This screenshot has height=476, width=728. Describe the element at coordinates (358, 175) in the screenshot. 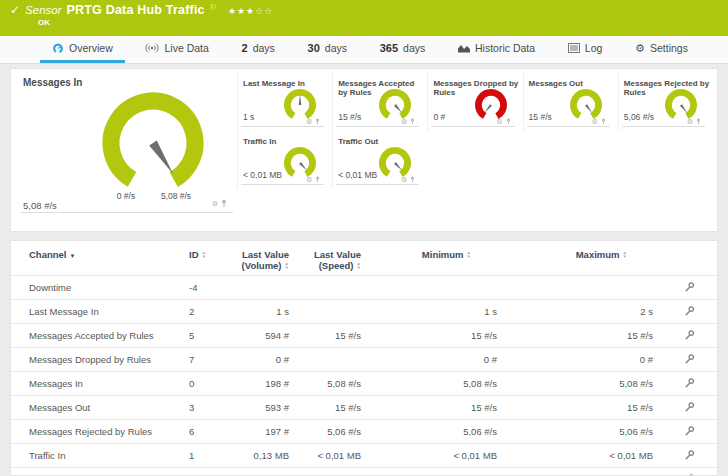

I see `gauge-value: < 0,01 MB` at that location.